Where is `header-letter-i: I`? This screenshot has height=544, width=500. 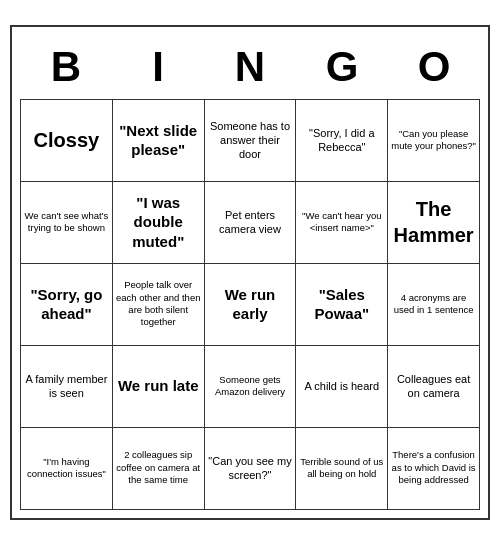 header-letter-i: I is located at coordinates (158, 67).